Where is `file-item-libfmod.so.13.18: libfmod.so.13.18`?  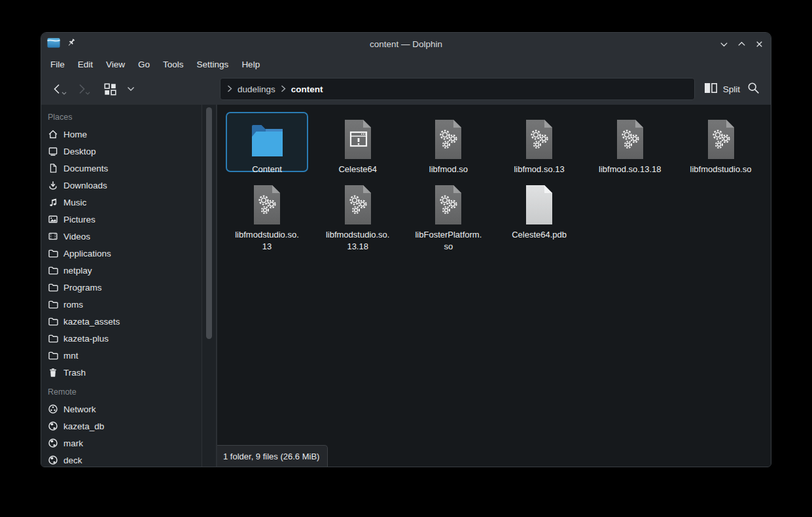
file-item-libfmod.so.13.18: libfmod.so.13.18 is located at coordinates (630, 142).